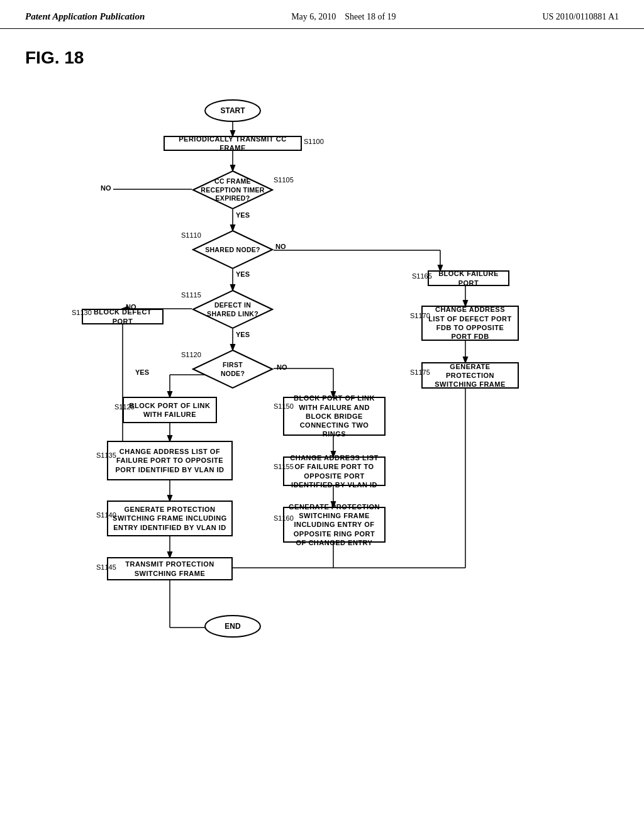  What do you see at coordinates (335, 472) in the screenshot?
I see `s1155-box: CHANGE ADDRESS LIST OF FAILURE PORT TO O…` at bounding box center [335, 472].